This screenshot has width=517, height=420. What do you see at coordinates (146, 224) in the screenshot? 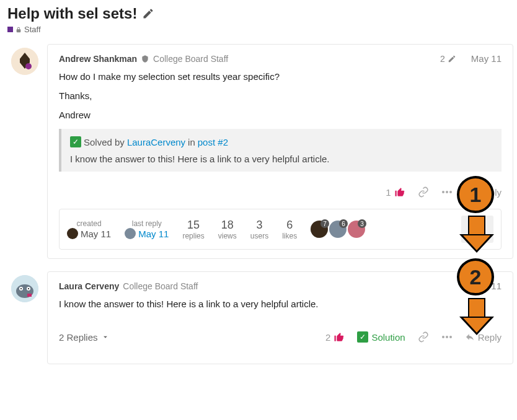
I see `stat-label: last reply` at bounding box center [146, 224].